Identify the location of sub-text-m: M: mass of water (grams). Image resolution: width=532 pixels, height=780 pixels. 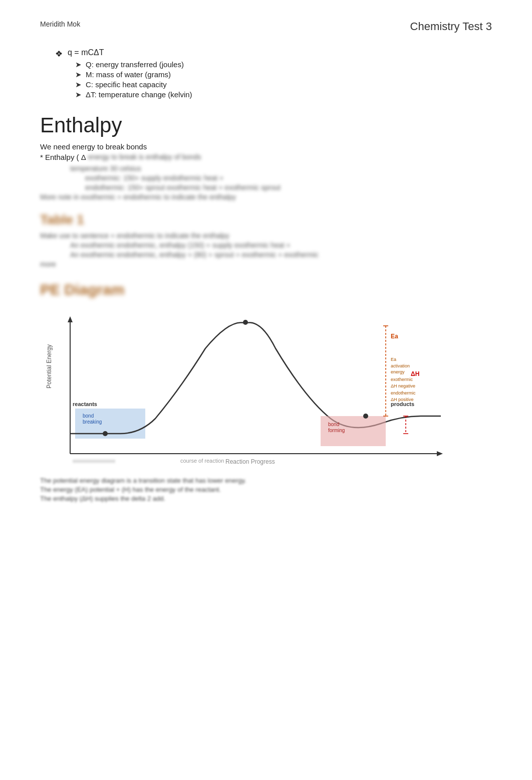
(128, 74).